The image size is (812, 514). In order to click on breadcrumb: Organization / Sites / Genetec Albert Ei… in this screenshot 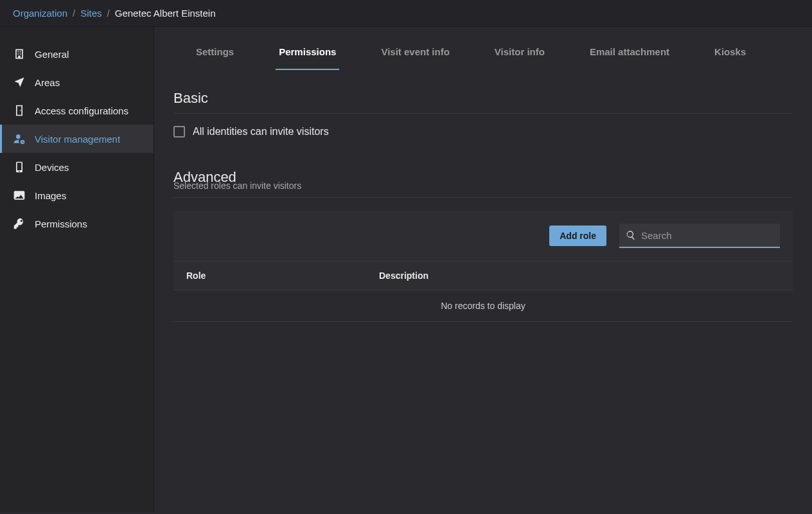, I will do `click(406, 13)`.